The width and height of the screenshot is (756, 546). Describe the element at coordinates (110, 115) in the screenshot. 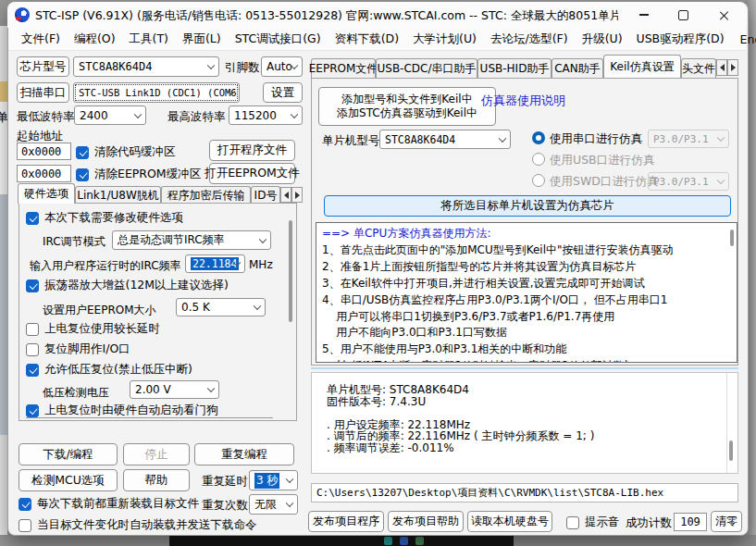

I see `min-baud-select: 2400` at that location.